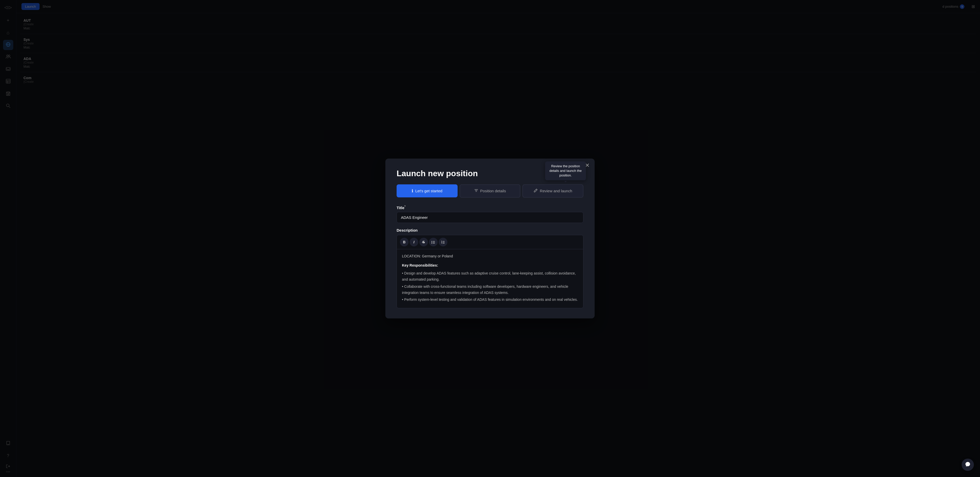  What do you see at coordinates (424, 242) in the screenshot?
I see `strikethrough-button: S̶` at bounding box center [424, 242].